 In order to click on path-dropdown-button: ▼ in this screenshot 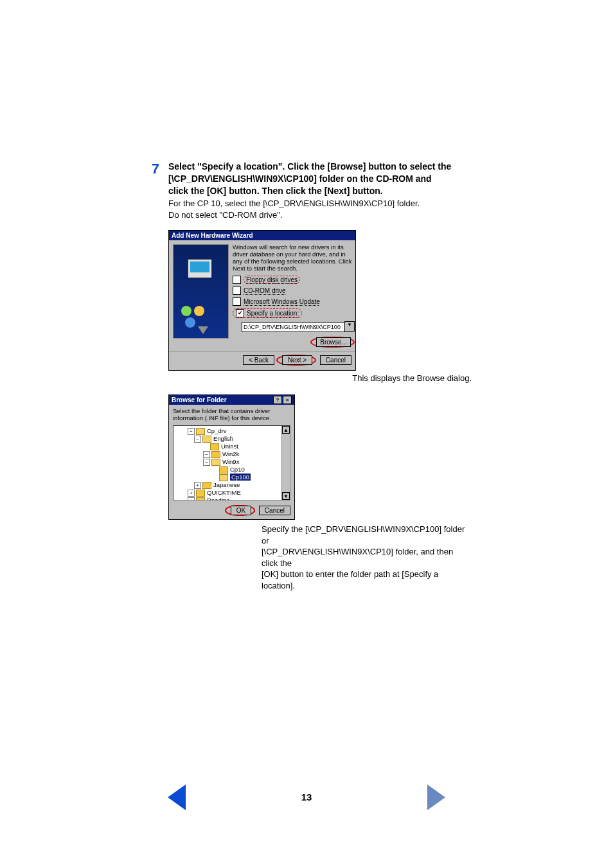, I will do `click(350, 326)`.